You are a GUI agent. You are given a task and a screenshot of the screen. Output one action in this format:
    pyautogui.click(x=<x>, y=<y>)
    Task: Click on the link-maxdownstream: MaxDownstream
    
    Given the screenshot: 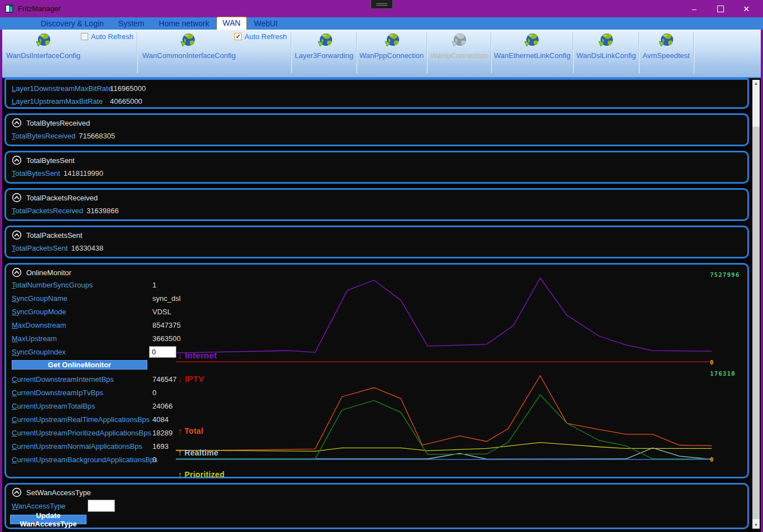 What is the action you would take?
    pyautogui.click(x=80, y=325)
    